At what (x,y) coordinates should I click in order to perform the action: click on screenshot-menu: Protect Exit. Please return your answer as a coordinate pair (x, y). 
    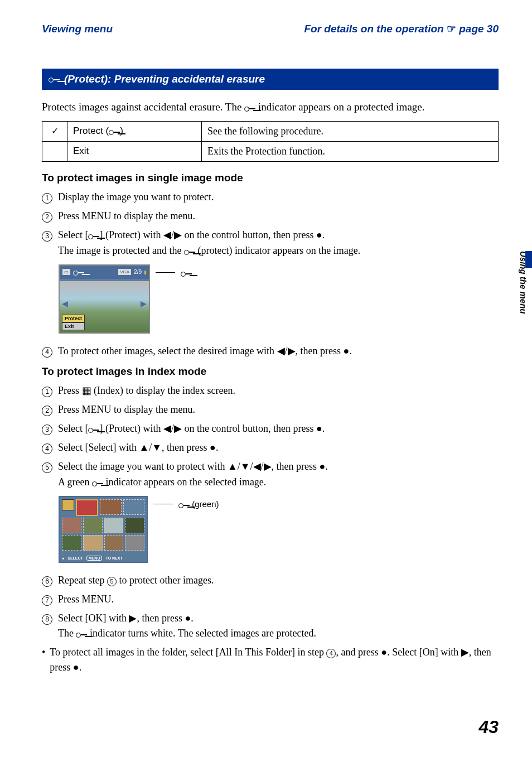
    Looking at the image, I should click on (74, 322).